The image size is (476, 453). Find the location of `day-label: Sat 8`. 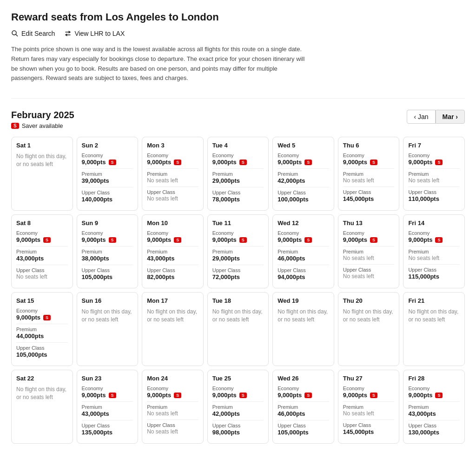

day-label: Sat 8 is located at coordinates (42, 223).